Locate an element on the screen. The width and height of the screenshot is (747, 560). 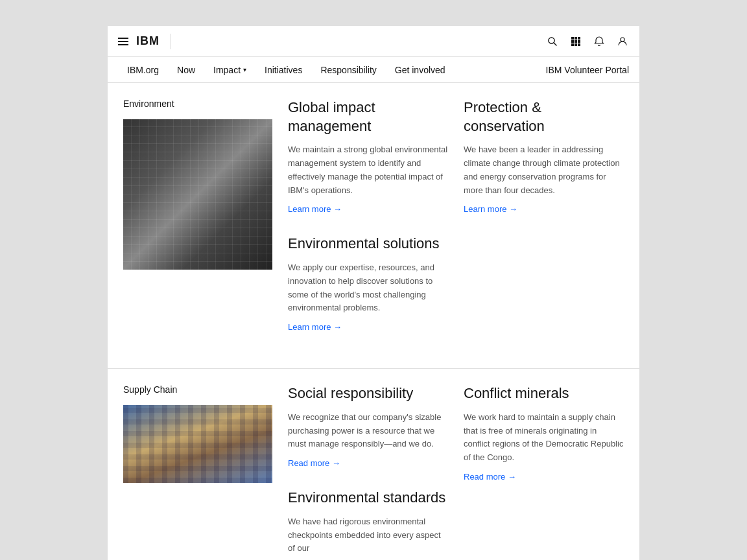
nav-items: IBM.org Now Impact ▾ Initiatives Respons… is located at coordinates (287, 70).